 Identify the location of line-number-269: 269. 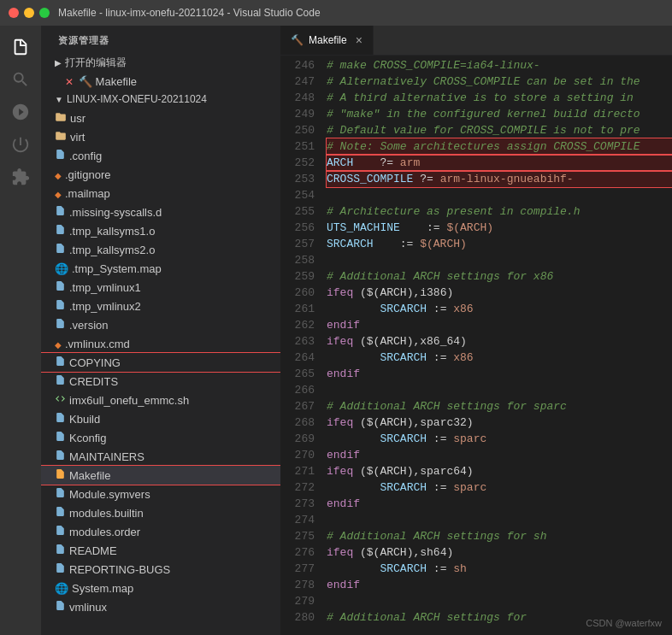
(298, 439).